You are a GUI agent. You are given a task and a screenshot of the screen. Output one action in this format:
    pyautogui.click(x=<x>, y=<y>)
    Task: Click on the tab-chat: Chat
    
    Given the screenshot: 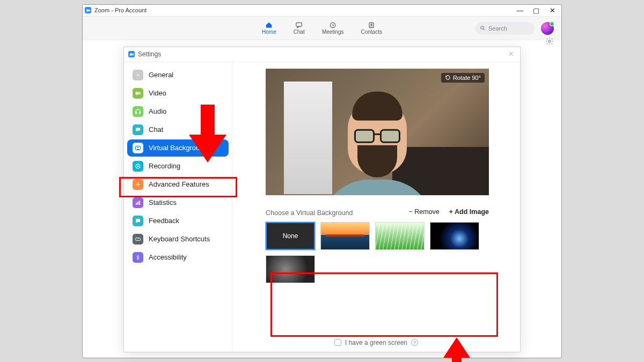 What is the action you would take?
    pyautogui.click(x=299, y=28)
    